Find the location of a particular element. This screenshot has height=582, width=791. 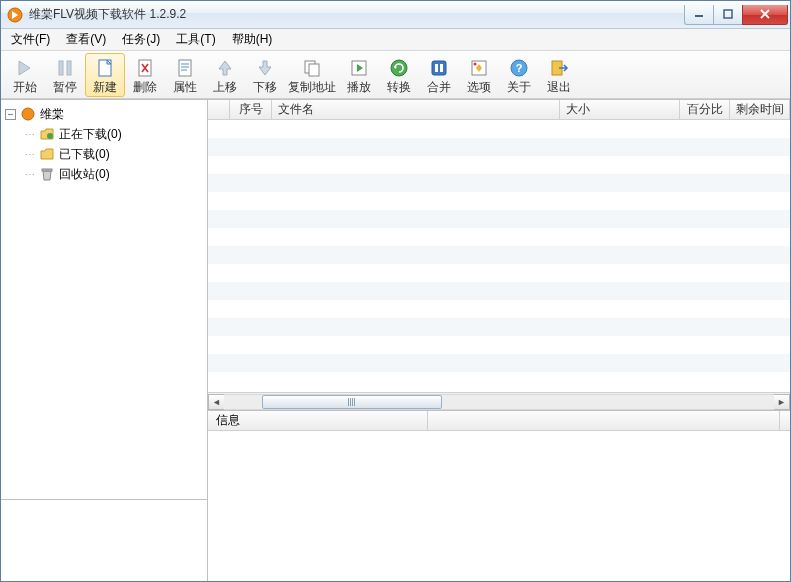

menu-file: 文件(F) is located at coordinates (30, 40).